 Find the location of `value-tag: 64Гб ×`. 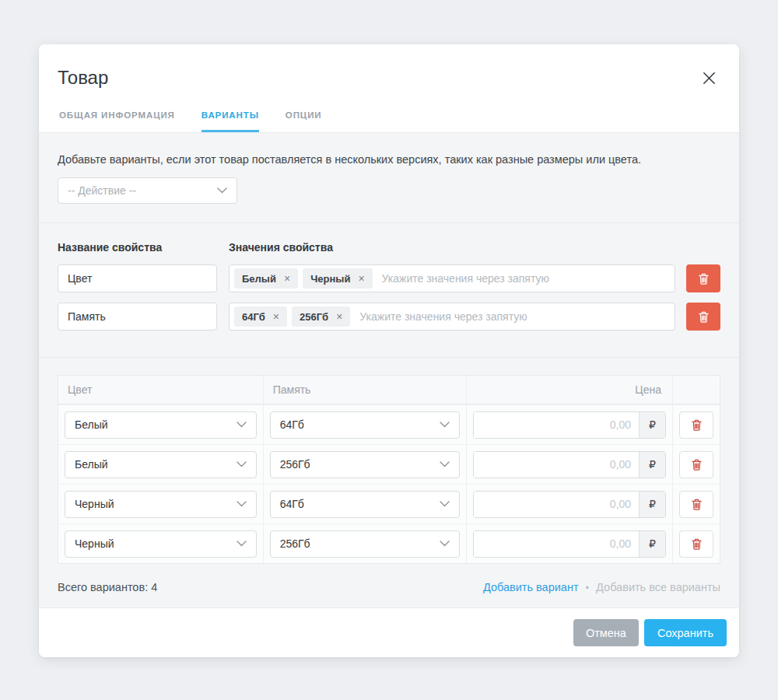

value-tag: 64Гб × is located at coordinates (261, 317).